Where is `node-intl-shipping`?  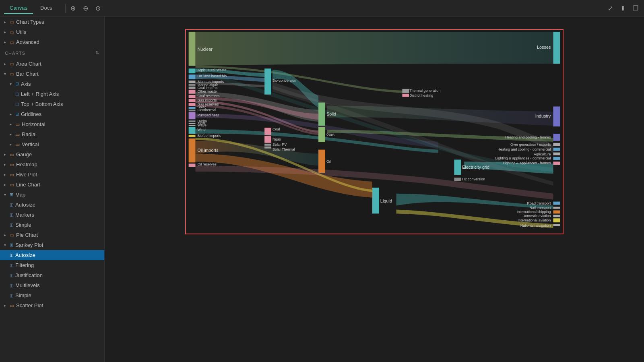 node-intl-shipping is located at coordinates (556, 212).